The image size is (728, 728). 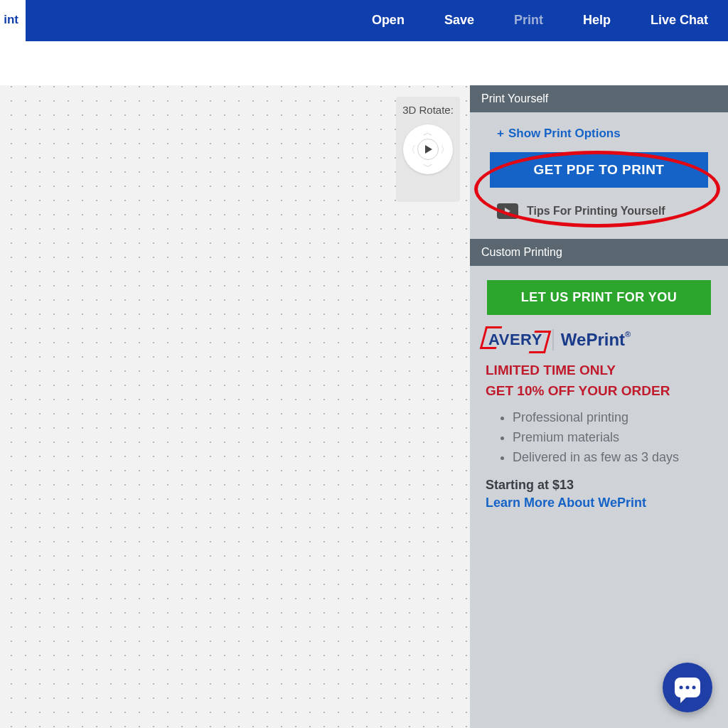 What do you see at coordinates (597, 21) in the screenshot?
I see `nav-help: Help` at bounding box center [597, 21].